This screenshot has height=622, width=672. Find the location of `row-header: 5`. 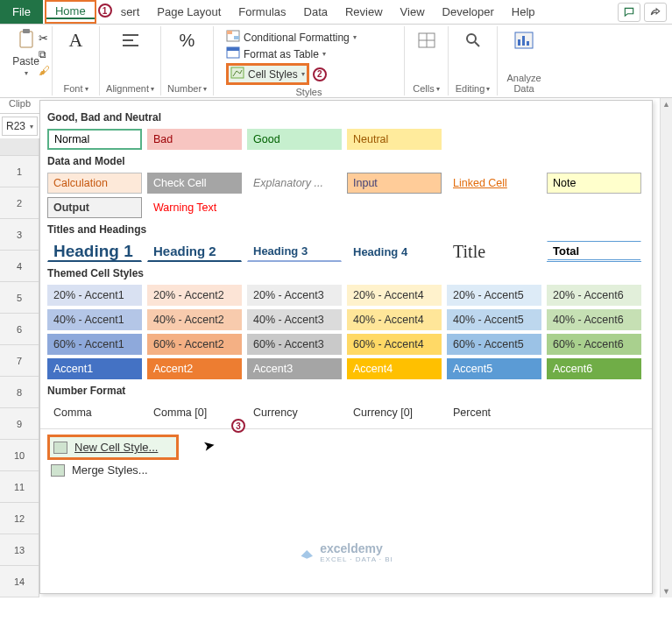

row-header: 5 is located at coordinates (19, 298).